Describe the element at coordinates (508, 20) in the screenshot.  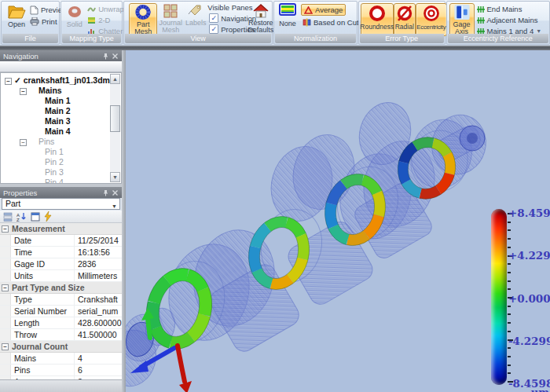
I see `adjacent-mains-button: Adjacent Mains` at that location.